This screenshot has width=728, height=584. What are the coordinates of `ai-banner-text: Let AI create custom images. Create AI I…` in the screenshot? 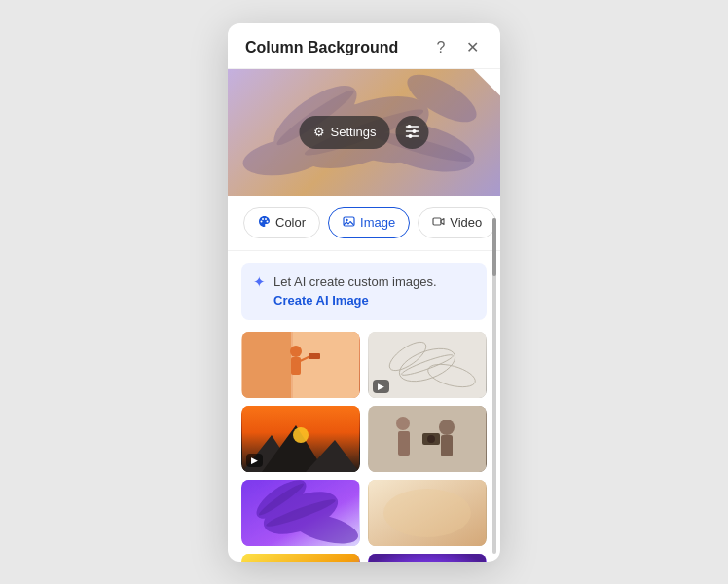 It's located at (374, 292).